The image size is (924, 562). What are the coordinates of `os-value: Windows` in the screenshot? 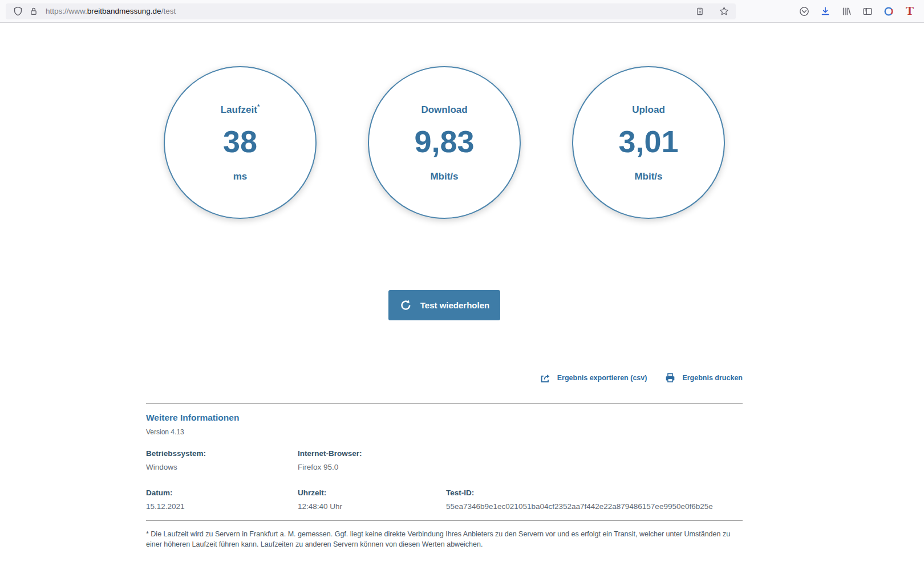 It's located at (222, 467).